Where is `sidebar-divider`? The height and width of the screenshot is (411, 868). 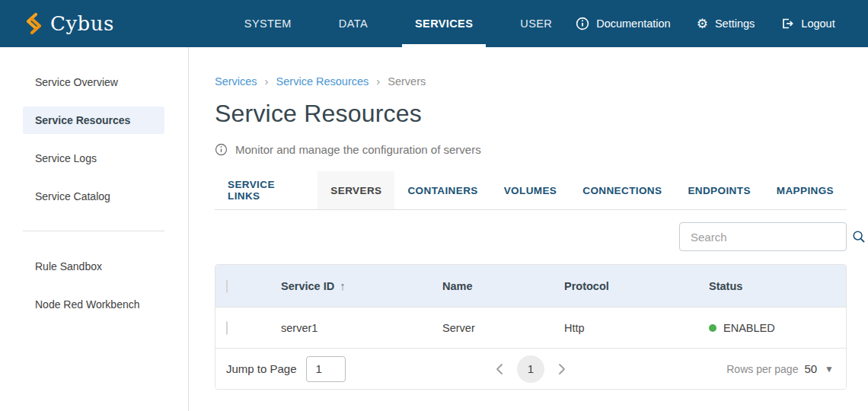
sidebar-divider is located at coordinates (94, 231).